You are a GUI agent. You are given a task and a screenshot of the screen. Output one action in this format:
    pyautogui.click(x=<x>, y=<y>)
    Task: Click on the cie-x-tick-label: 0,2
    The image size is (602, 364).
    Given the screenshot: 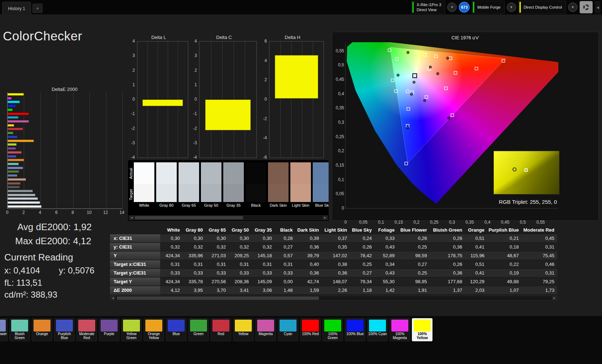 What is the action you would take?
    pyautogui.click(x=417, y=222)
    